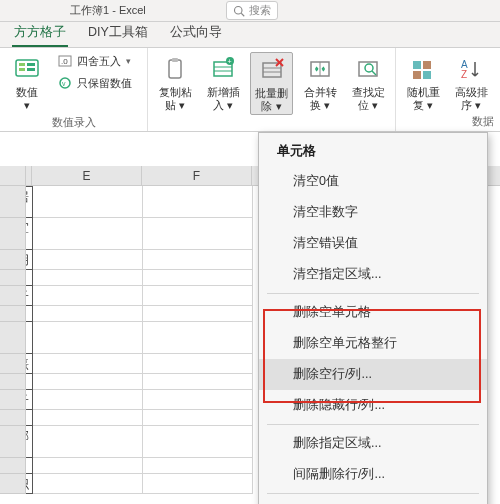  I want to click on batch-delete-button: 批量删 除 ▾, so click(272, 84).